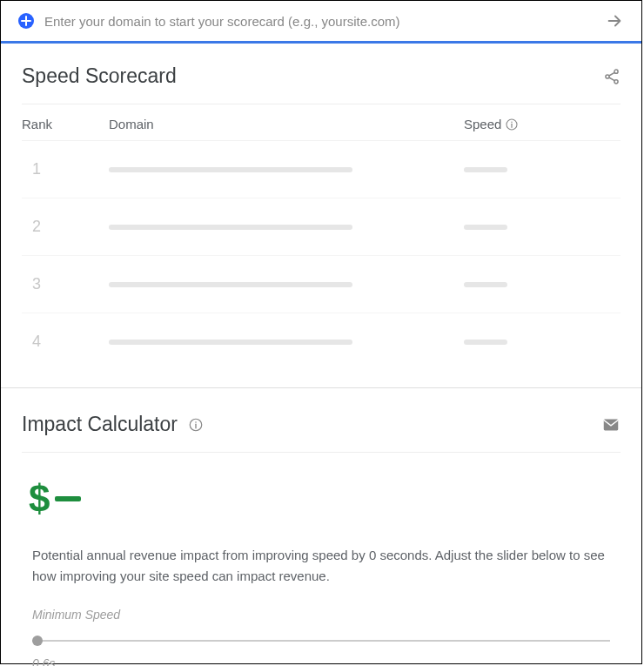 This screenshot has height=666, width=644. What do you see at coordinates (611, 425) in the screenshot?
I see `mail-icon` at bounding box center [611, 425].